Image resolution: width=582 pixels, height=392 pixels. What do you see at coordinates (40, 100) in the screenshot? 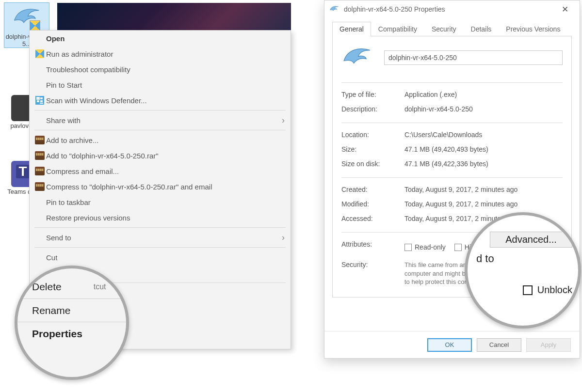
I see `defender-icon` at bounding box center [40, 100].